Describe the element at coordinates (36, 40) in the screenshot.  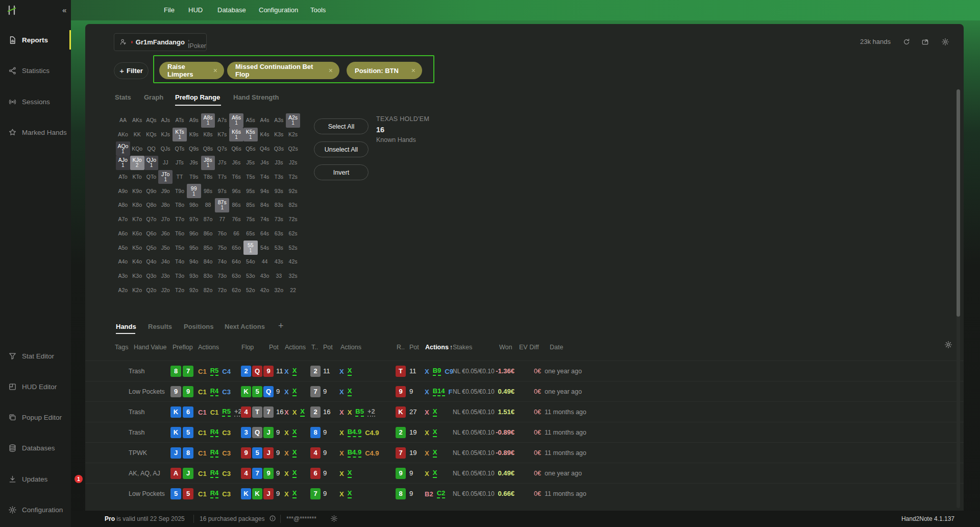
I see `sidebar-item-reports: Reports` at that location.